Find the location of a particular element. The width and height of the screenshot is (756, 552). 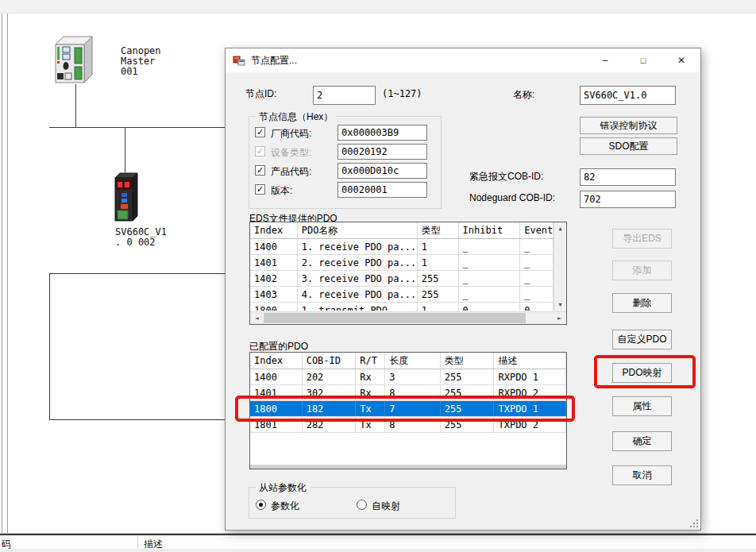

hscroll-thumb is located at coordinates (395, 318).